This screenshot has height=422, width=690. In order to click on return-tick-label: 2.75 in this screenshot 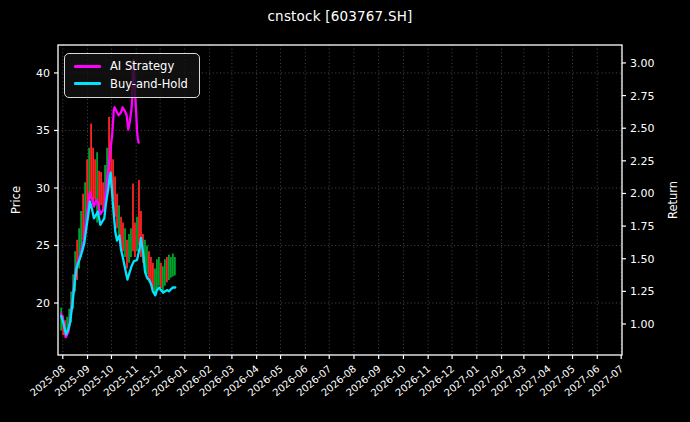, I will do `click(642, 96)`.